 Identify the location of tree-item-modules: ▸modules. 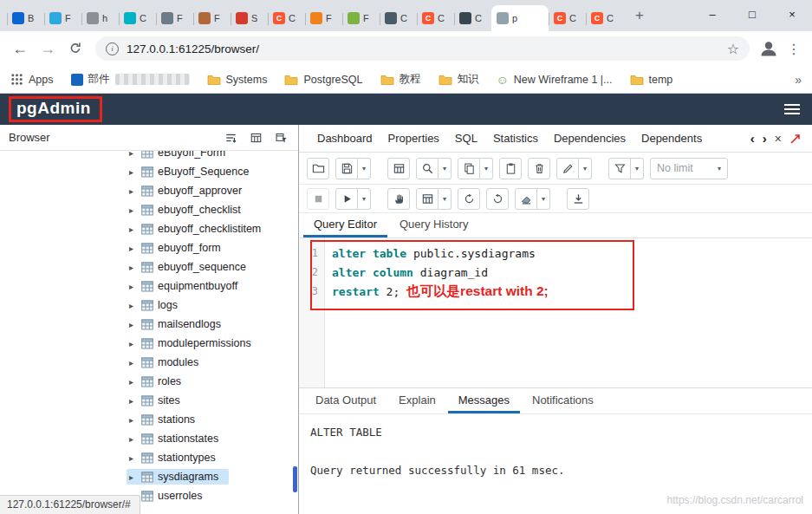
(149, 362).